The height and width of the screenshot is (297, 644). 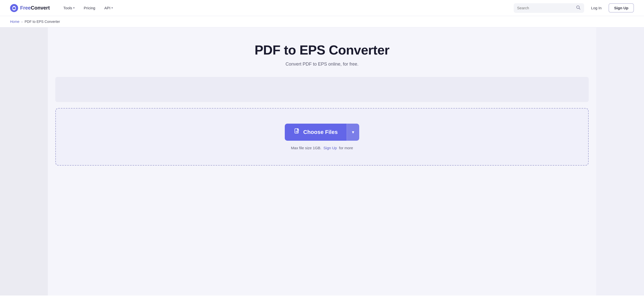 I want to click on breadcrumb-current: PDF to EPS Converter, so click(x=42, y=22).